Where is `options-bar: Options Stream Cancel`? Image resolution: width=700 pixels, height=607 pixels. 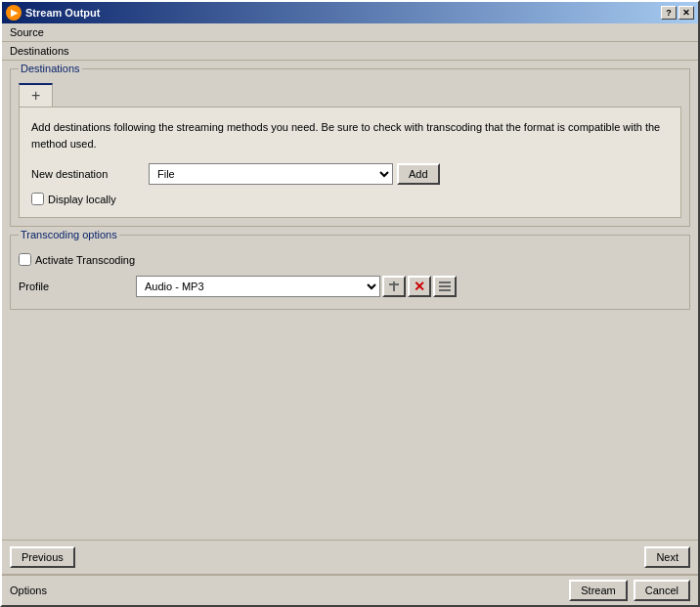 options-bar: Options Stream Cancel is located at coordinates (350, 590).